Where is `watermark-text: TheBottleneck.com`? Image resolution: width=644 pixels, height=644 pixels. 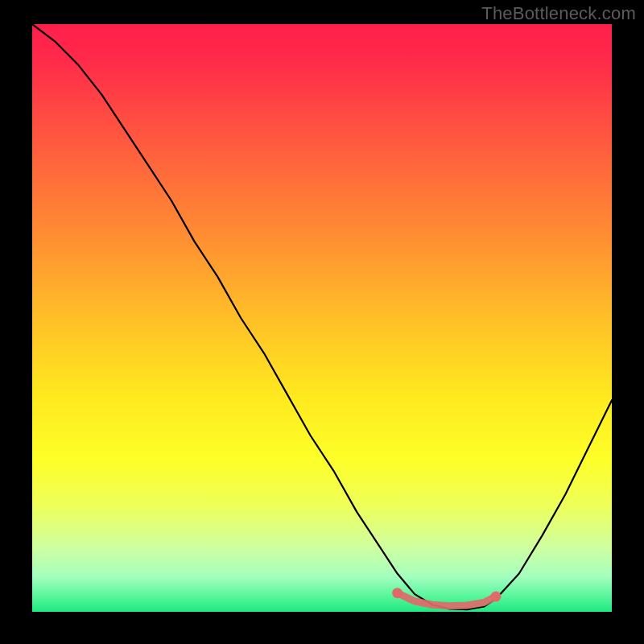 watermark-text: TheBottleneck.com is located at coordinates (559, 14).